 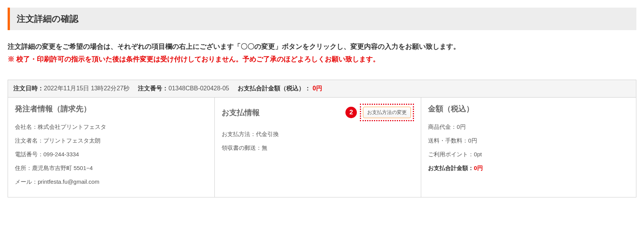 What do you see at coordinates (451, 168) in the screenshot?
I see `amount-total-label: お支払合計金額：` at bounding box center [451, 168].